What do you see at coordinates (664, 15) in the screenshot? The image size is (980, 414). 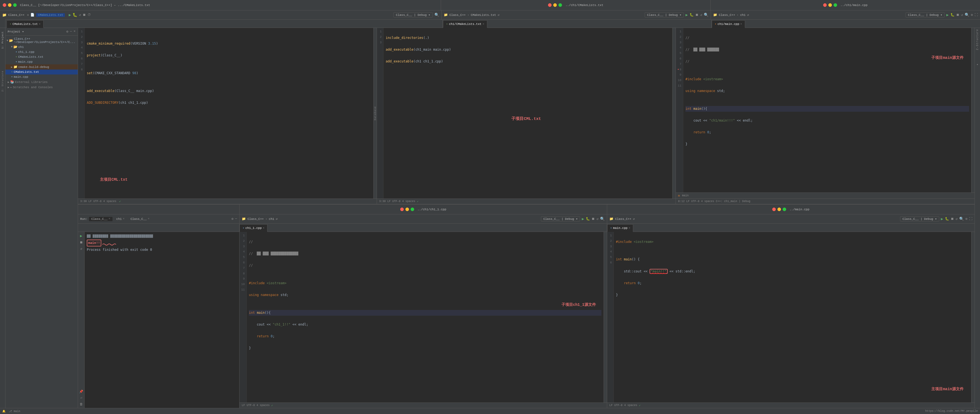 I see `center-run-config: Class_C__ | Debug ▾` at bounding box center [664, 15].